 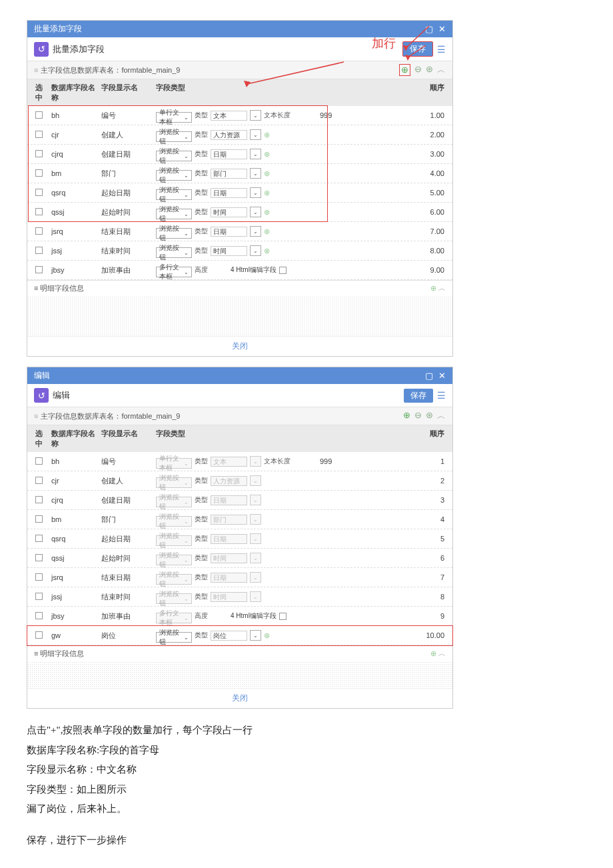 I want to click on db-name: qsrq, so click(x=75, y=539).